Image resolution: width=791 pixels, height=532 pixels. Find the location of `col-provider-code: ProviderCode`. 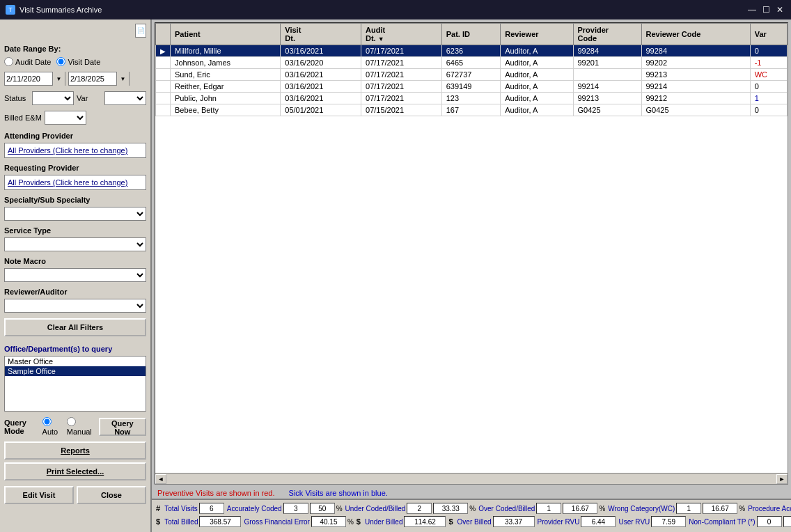

col-provider-code: ProviderCode is located at coordinates (607, 35).